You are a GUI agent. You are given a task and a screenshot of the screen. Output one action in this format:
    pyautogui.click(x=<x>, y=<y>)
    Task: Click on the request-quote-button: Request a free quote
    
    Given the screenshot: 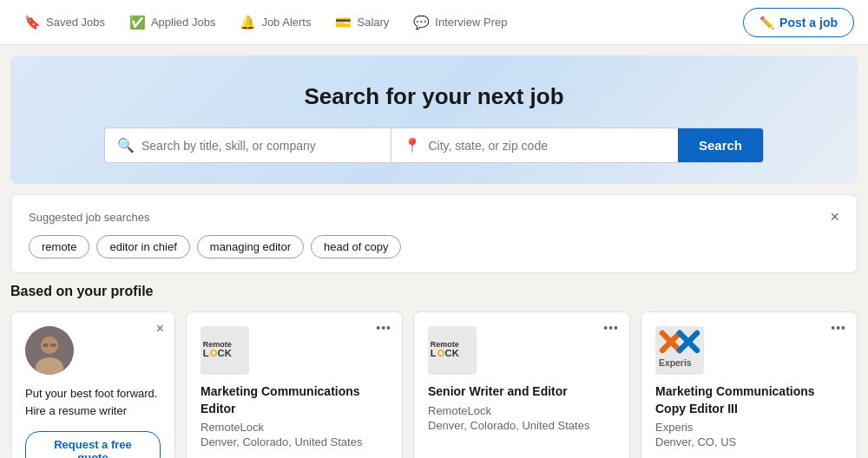 What is the action you would take?
    pyautogui.click(x=93, y=444)
    